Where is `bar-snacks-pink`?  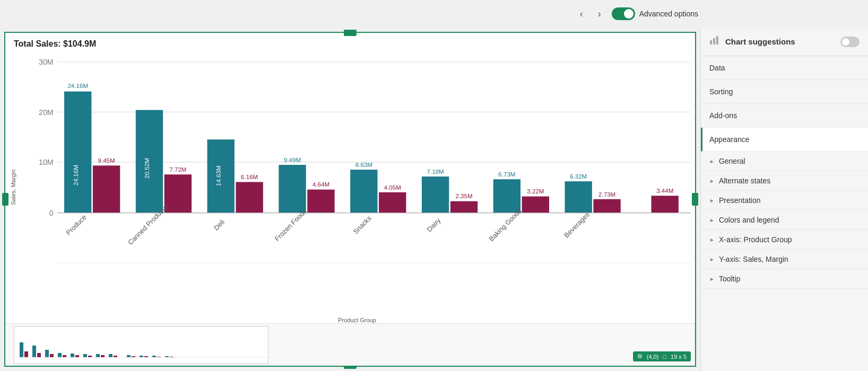 bar-snacks-pink is located at coordinates (393, 202).